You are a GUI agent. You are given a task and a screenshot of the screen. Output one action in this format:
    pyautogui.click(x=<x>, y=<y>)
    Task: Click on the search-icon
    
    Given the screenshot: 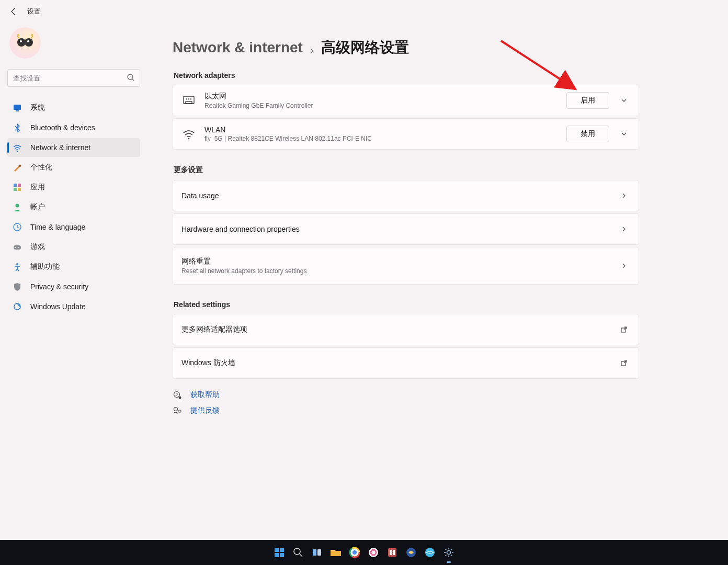 What is the action you would take?
    pyautogui.click(x=131, y=77)
    